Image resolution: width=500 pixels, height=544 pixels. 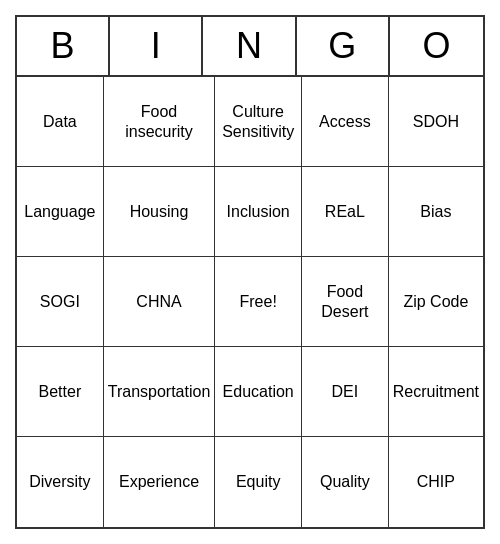 What do you see at coordinates (160, 121) in the screenshot?
I see `cell-text: Food insecurity` at bounding box center [160, 121].